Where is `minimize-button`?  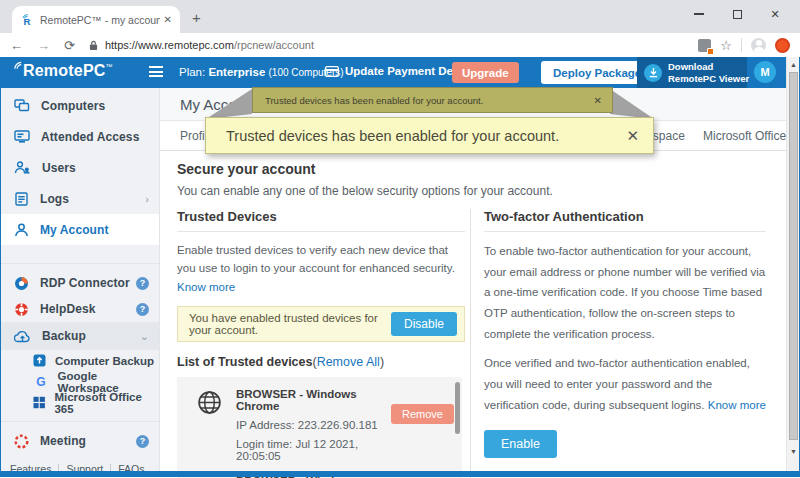
minimize-button is located at coordinates (699, 14).